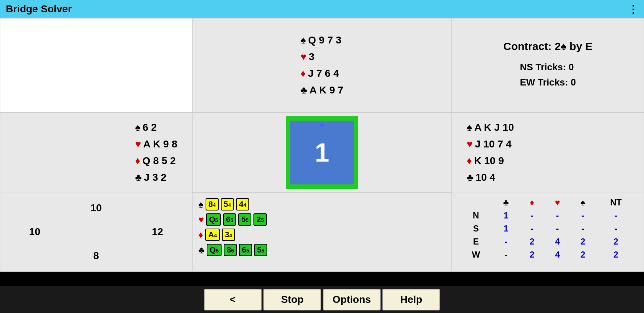  I want to click on west-clubs: ♣ J 3 2, so click(156, 178).